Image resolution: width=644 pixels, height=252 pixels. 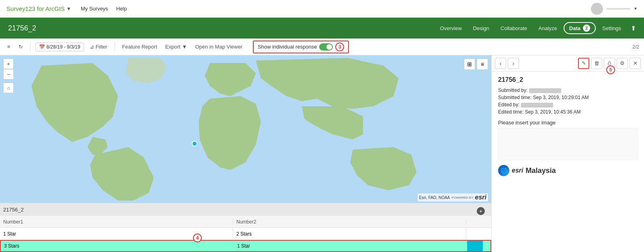 I want to click on edited-by-value-blur, so click(x=537, y=105).